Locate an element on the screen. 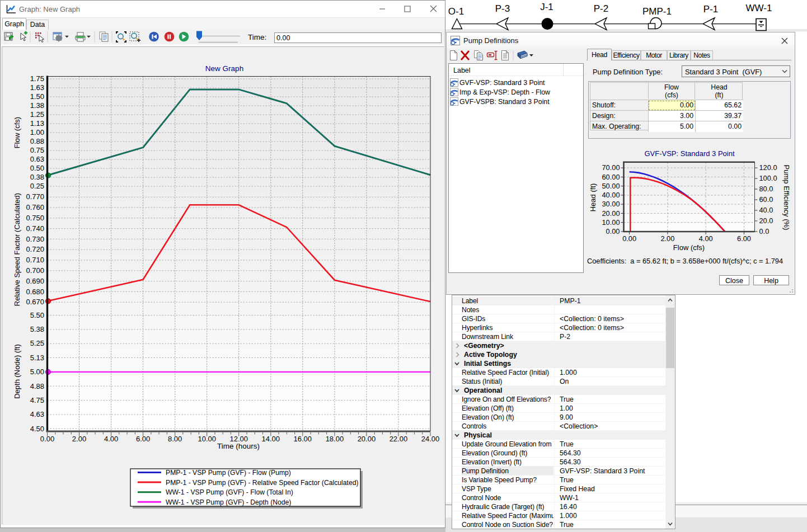 Image resolution: width=807 pixels, height=532 pixels. svg-text: 4.63 is located at coordinates (37, 414).